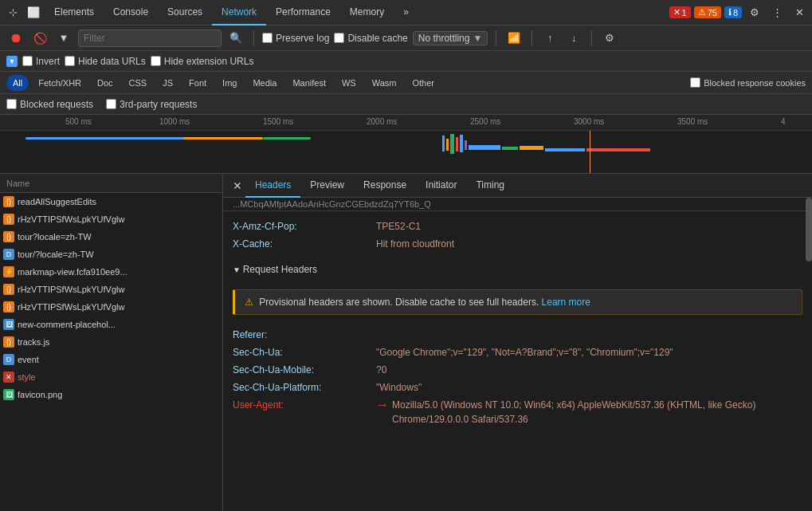 The width and height of the screenshot is (812, 511). Describe the element at coordinates (112, 360) in the screenshot. I see `request-row-10: D event` at that location.